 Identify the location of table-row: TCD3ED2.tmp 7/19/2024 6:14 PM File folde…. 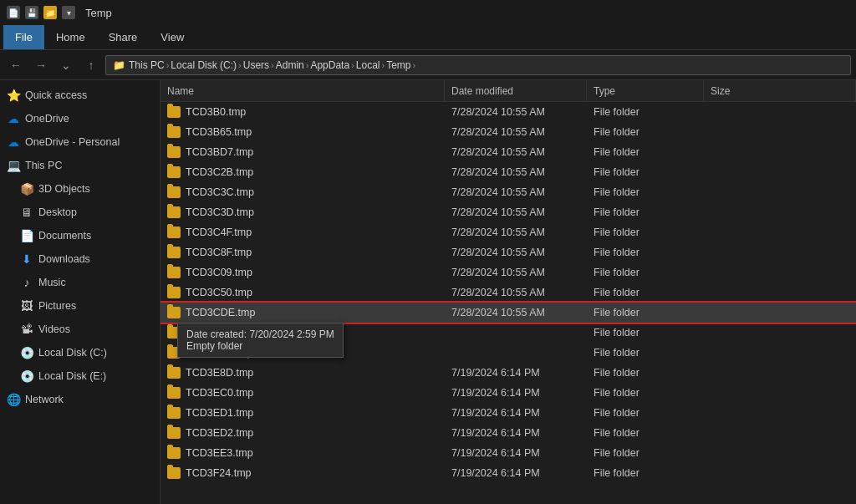
(508, 433).